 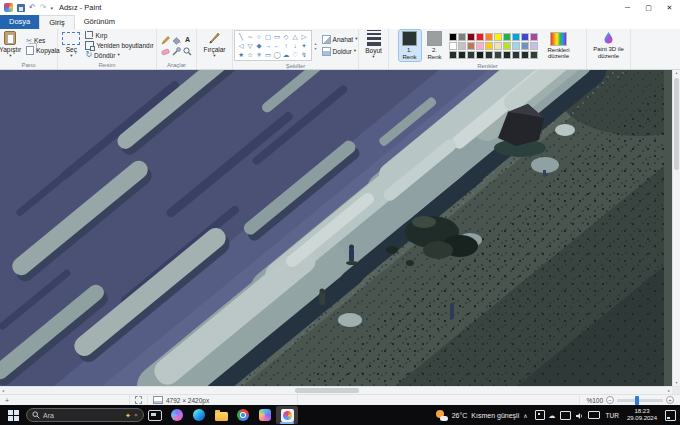 What do you see at coordinates (243, 415) in the screenshot?
I see `chrome-button` at bounding box center [243, 415].